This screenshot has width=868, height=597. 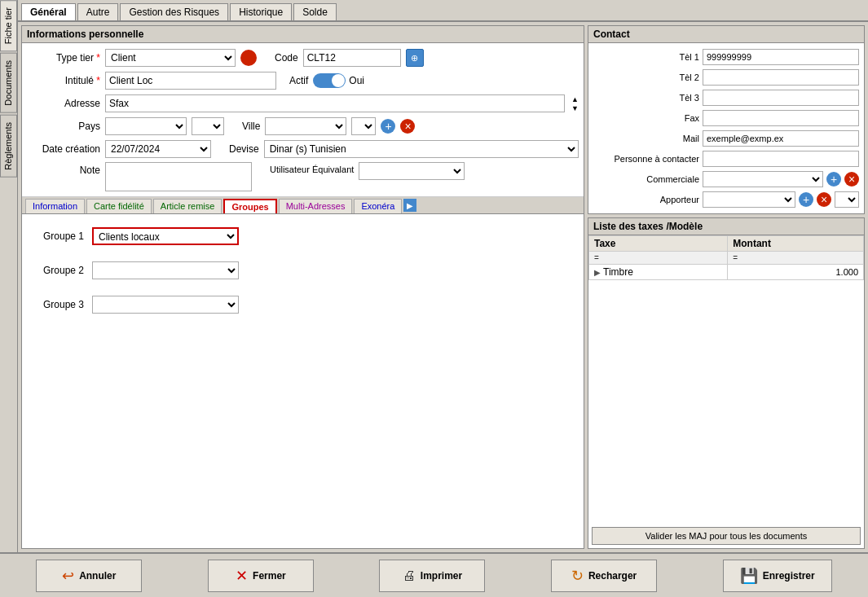 I want to click on tab-solde: Solde, so click(x=315, y=11).